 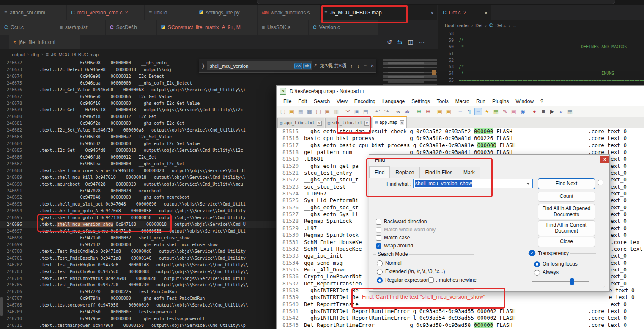 What do you see at coordinates (600, 183) in the screenshot?
I see `in-selection-checkbox` at bounding box center [600, 183].